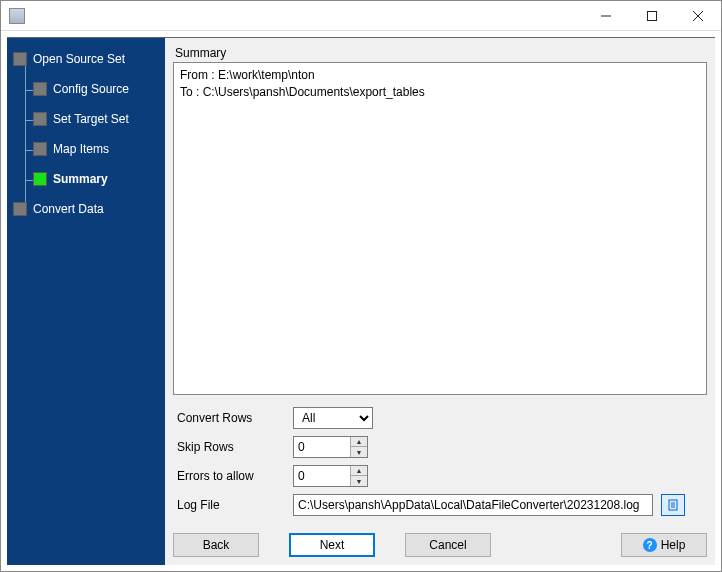  Describe the element at coordinates (652, 16) in the screenshot. I see `maximize-button` at that location.